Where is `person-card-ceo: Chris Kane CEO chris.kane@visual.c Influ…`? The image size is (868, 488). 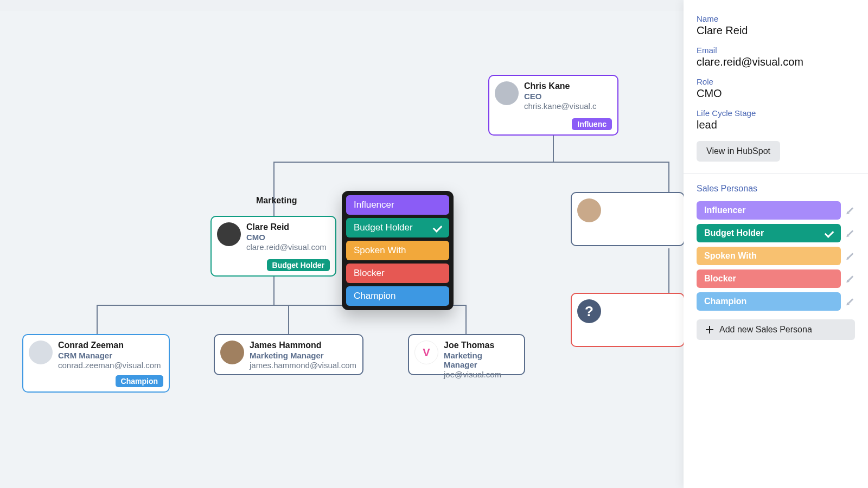 person-card-ceo: Chris Kane CEO chris.kane@visual.c Influ… is located at coordinates (553, 105).